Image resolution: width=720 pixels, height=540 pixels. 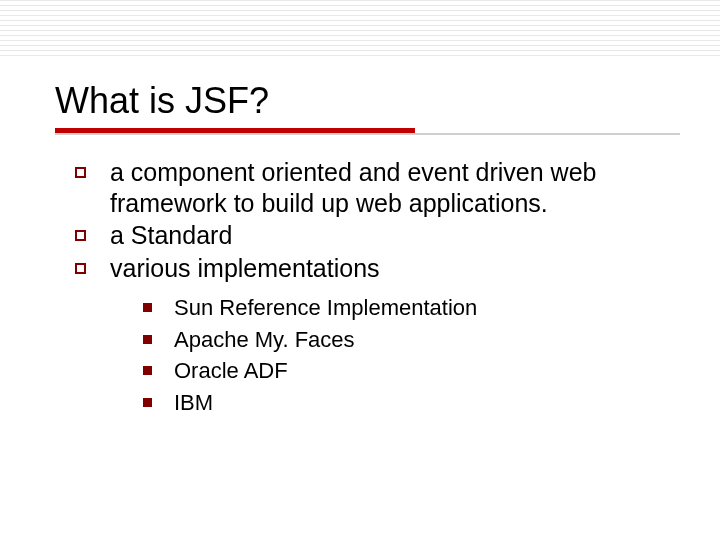 I want to click on bullet-text: a component oriented and event driven we…, so click(x=395, y=188).